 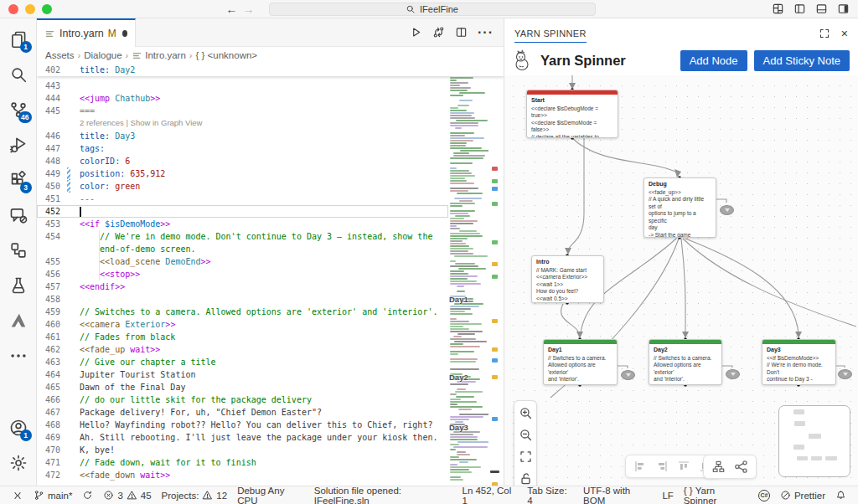 I want to click on history-forward-button: →, so click(x=249, y=9).